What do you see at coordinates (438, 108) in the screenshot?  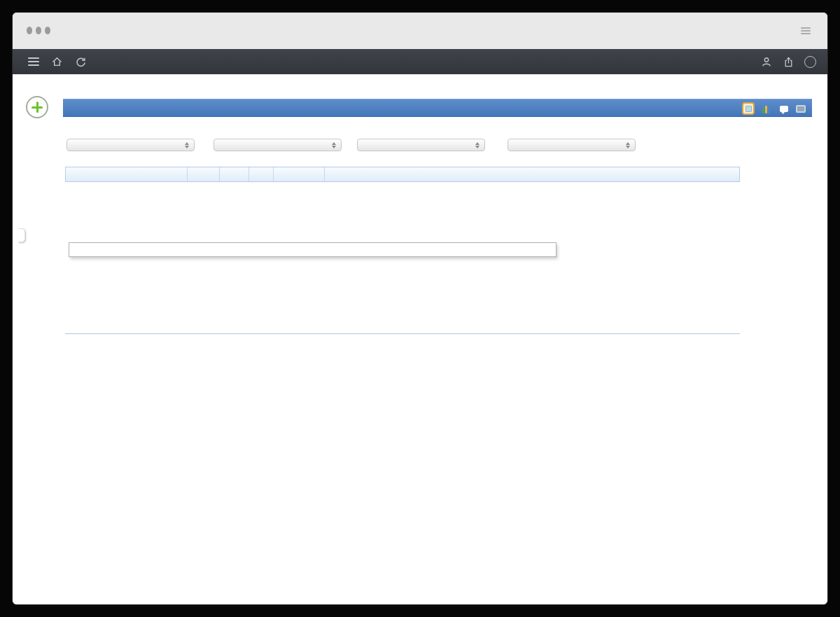 I see `outcome-picker-header` at bounding box center [438, 108].